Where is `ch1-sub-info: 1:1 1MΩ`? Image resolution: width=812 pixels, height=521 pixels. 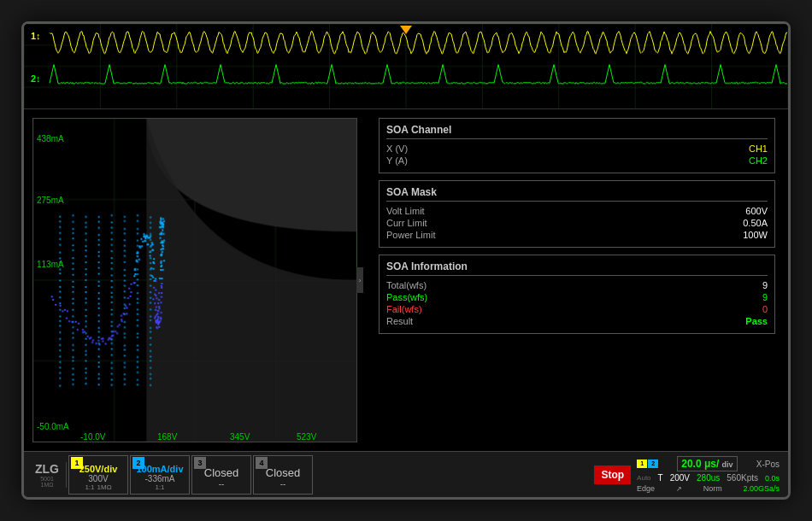 ch1-sub-info: 1:1 1MΩ is located at coordinates (97, 487).